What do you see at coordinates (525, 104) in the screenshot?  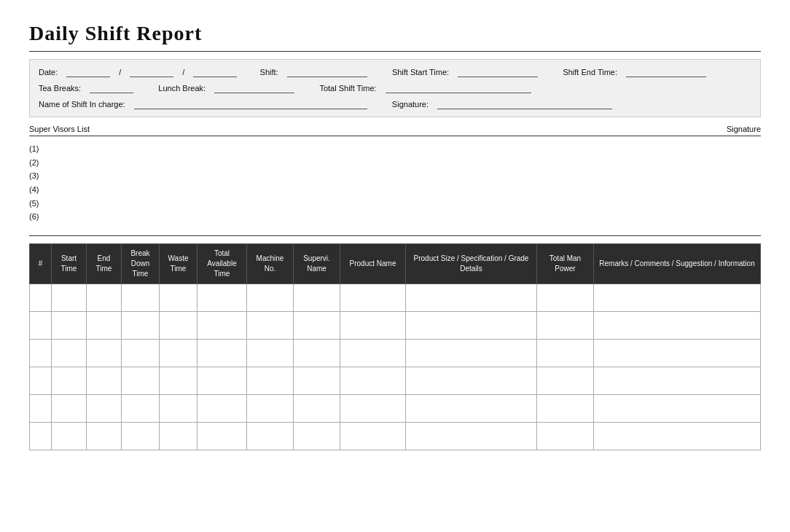 I see `signature-field` at bounding box center [525, 104].